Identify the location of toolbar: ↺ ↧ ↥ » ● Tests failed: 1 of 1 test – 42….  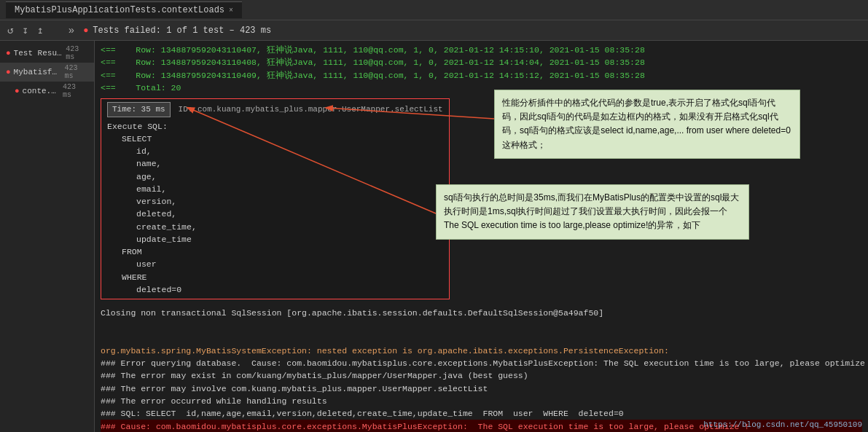
(434, 31).